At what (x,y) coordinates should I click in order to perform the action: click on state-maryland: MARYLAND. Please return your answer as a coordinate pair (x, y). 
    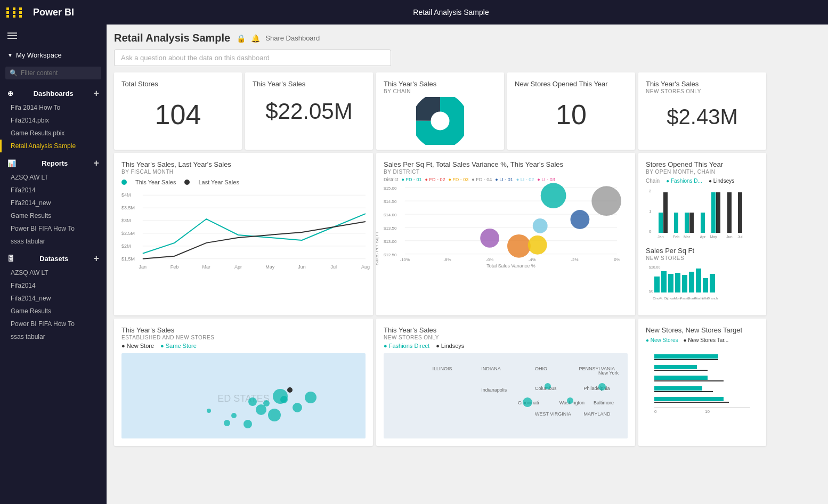
    Looking at the image, I should click on (597, 414).